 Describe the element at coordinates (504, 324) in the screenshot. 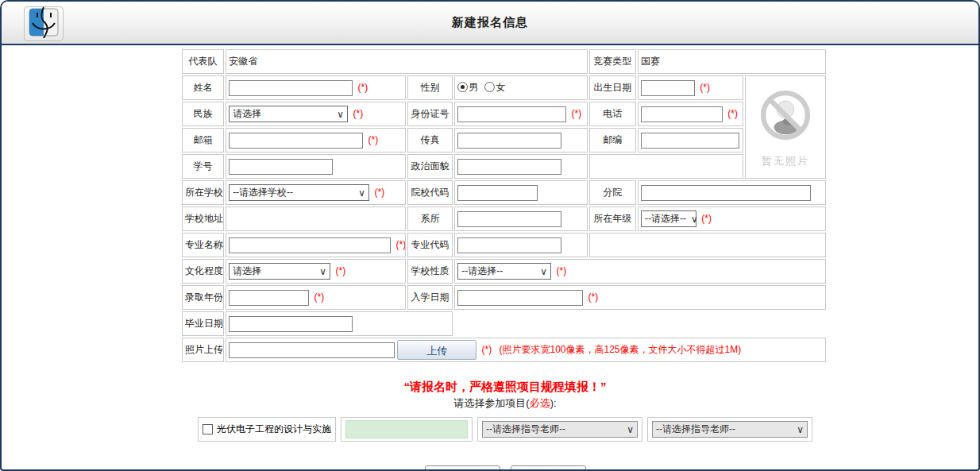

I see `row-graduation: 毕业日期` at that location.